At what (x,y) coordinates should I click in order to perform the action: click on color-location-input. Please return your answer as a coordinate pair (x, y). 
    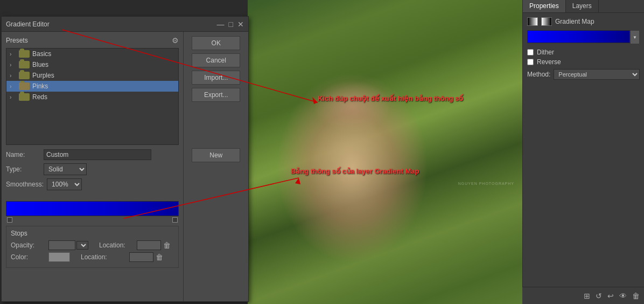
    Looking at the image, I should click on (141, 257).